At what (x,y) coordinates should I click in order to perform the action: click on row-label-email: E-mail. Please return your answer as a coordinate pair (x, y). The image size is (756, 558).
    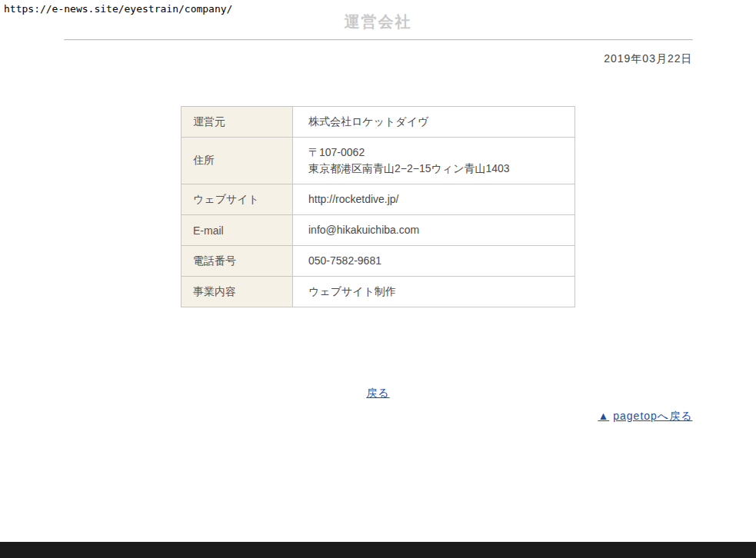
    Looking at the image, I should click on (237, 231).